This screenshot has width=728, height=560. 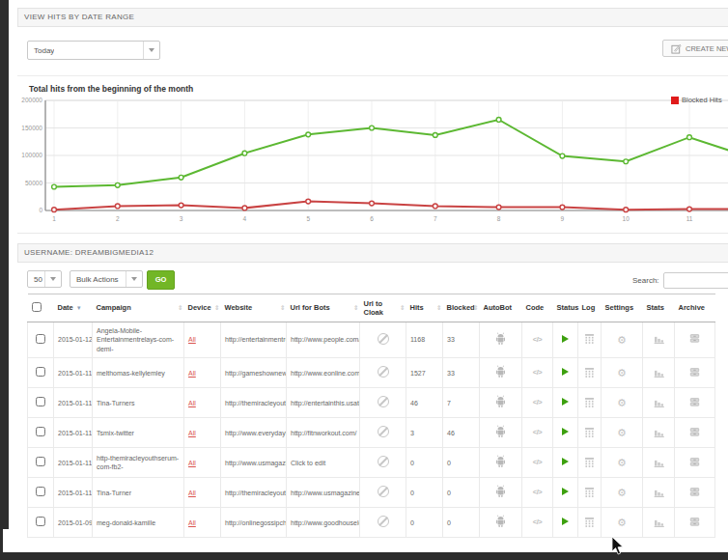 What do you see at coordinates (462, 309) in the screenshot?
I see `column-header-blocked: Blocked⇕` at bounding box center [462, 309].